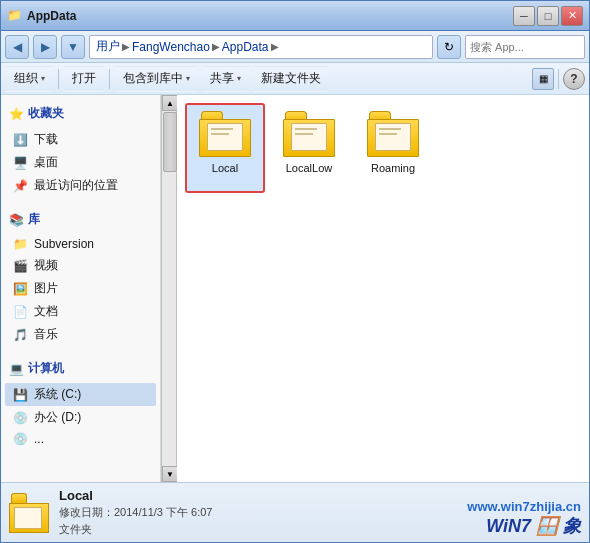 The width and height of the screenshot is (590, 543). I want to click on status-modified-label: 修改日期：, so click(86, 512).